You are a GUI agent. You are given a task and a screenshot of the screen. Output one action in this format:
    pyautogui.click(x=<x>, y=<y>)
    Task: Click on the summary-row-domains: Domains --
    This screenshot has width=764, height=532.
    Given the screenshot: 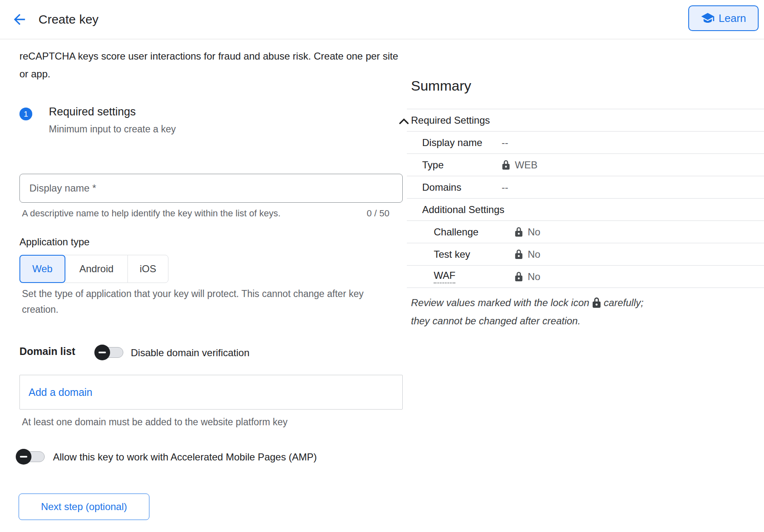 What is the action you would take?
    pyautogui.click(x=585, y=187)
    